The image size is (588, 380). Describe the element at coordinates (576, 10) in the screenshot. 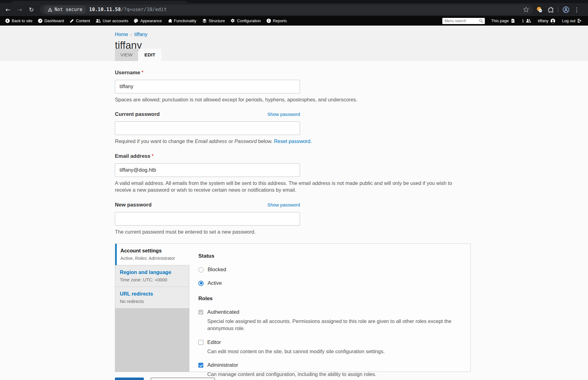

I see `browser-menu-dots-icon: ⋮` at that location.